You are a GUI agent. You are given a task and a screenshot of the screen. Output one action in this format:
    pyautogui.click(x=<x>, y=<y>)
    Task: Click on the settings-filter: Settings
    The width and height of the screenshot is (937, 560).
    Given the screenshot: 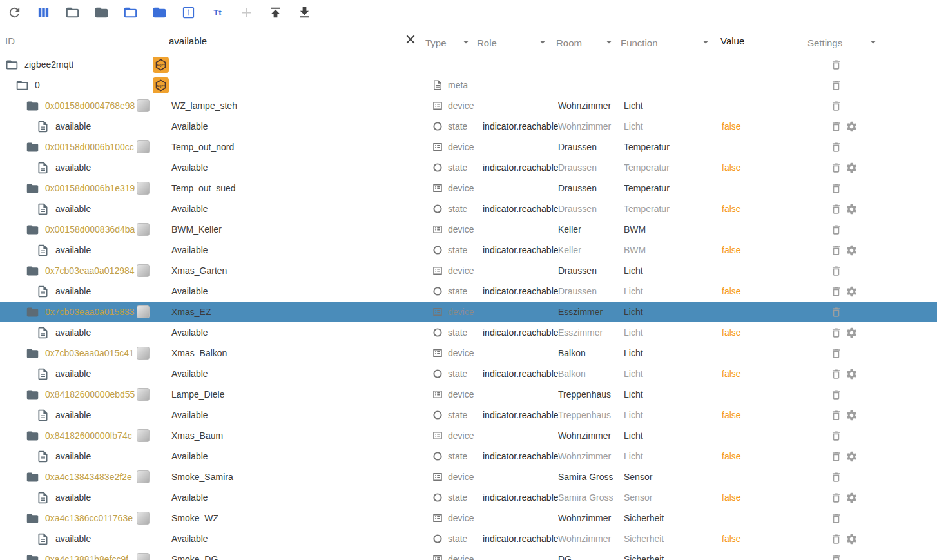 What is the action you would take?
    pyautogui.click(x=844, y=41)
    